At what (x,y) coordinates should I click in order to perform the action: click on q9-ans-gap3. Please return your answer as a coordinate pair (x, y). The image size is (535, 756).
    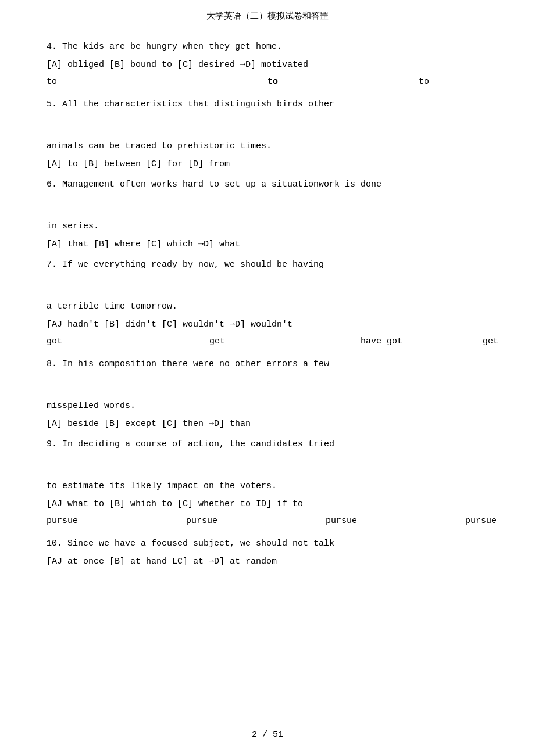
    Looking at the image, I should click on (442, 521).